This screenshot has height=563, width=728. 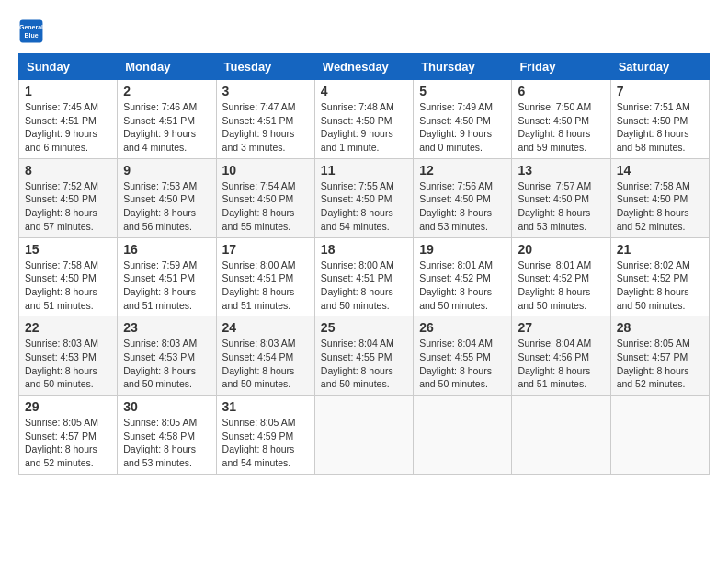 I want to click on day-number: 24, so click(x=266, y=327).